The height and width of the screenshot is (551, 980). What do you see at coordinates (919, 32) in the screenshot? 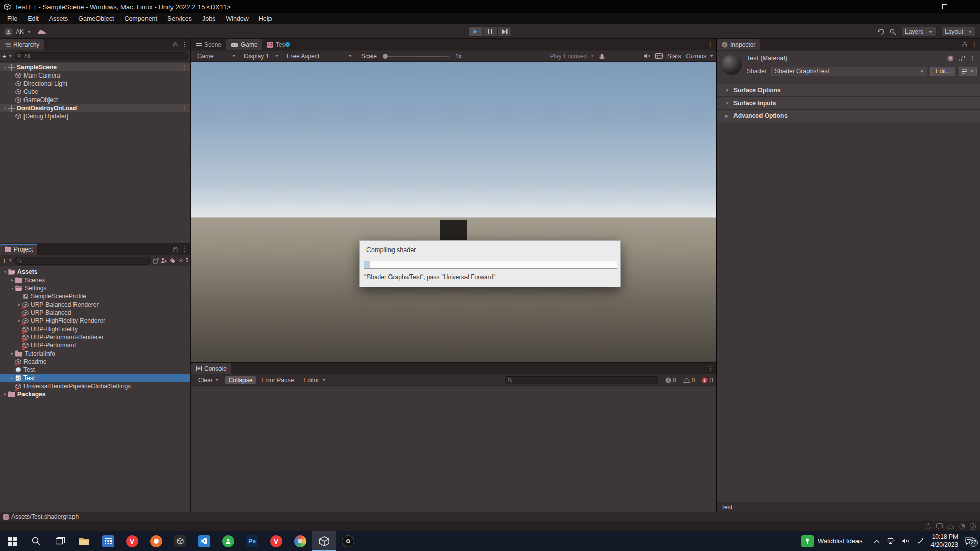
I see `layers-dropdown: Layers▼` at bounding box center [919, 32].